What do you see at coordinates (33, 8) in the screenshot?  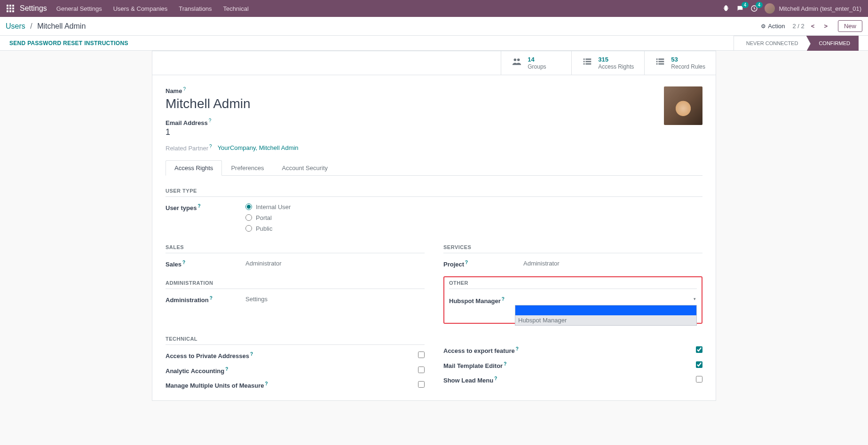 I see `brand-title: Settings` at bounding box center [33, 8].